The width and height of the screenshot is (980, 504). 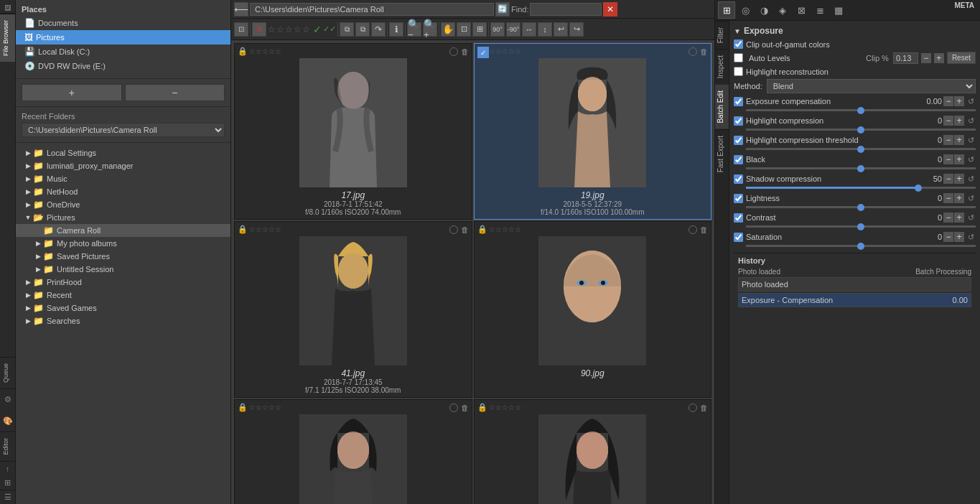 I want to click on black-plus: +, so click(x=959, y=159).